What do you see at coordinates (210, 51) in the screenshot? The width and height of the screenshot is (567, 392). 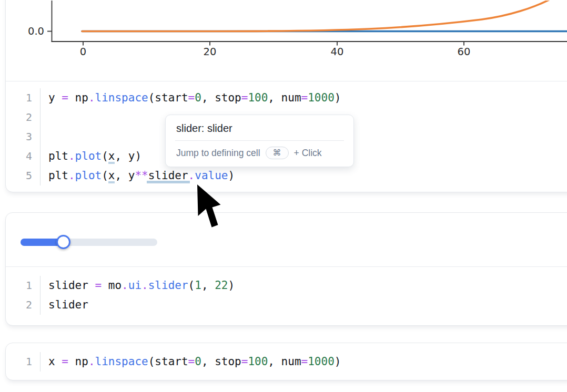 I see `x-tick-label-20: 20` at bounding box center [210, 51].